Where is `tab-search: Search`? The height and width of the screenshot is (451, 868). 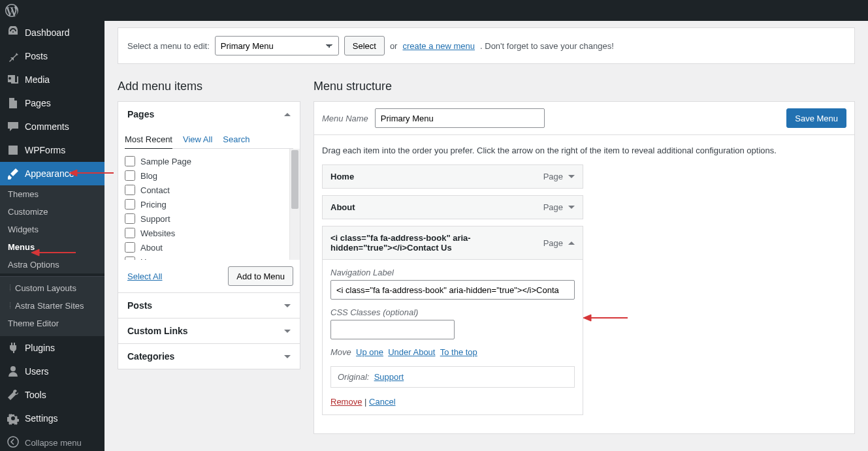 tab-search: Search is located at coordinates (236, 140).